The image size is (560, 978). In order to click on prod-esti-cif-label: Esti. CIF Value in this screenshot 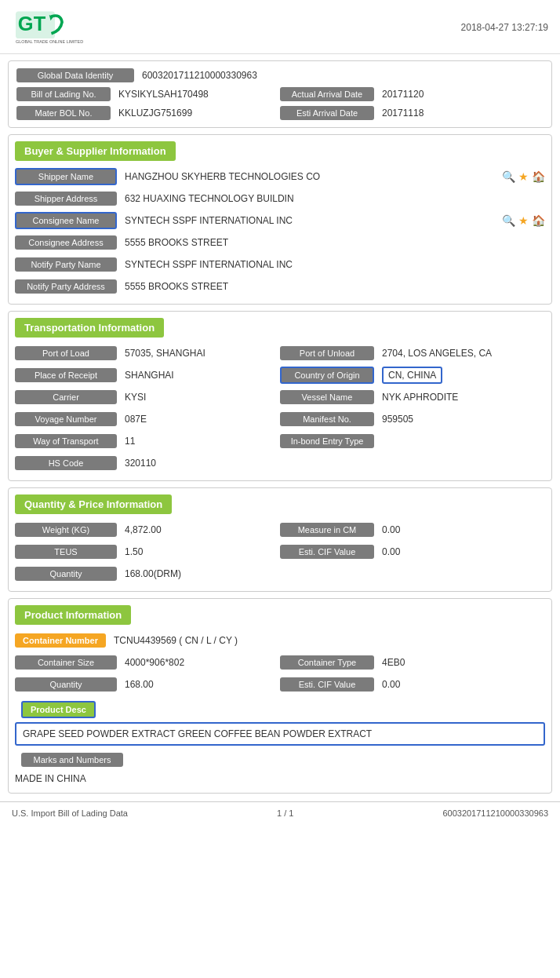, I will do `click(327, 684)`.